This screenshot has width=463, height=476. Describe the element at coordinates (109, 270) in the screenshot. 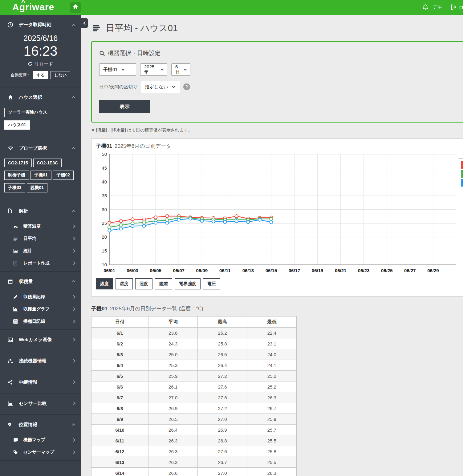

I see `svg-text: 06/01` at that location.